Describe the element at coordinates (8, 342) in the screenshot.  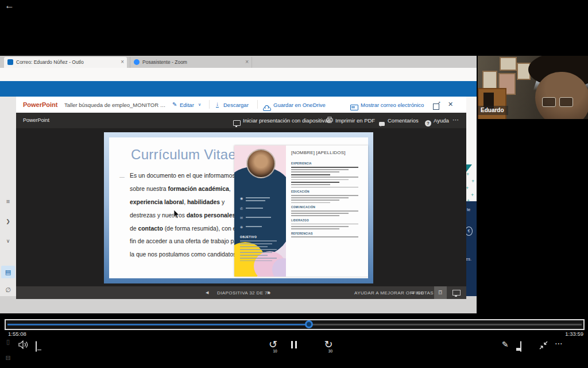
I see `deleted-icon: ▯` at that location.